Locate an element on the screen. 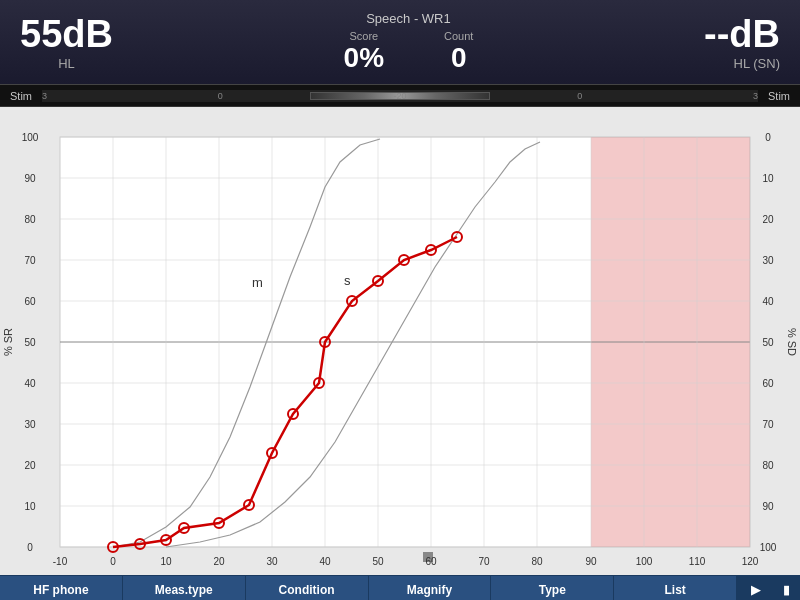 Image resolution: width=800 pixels, height=600 pixels. type-button: Type is located at coordinates (552, 588).